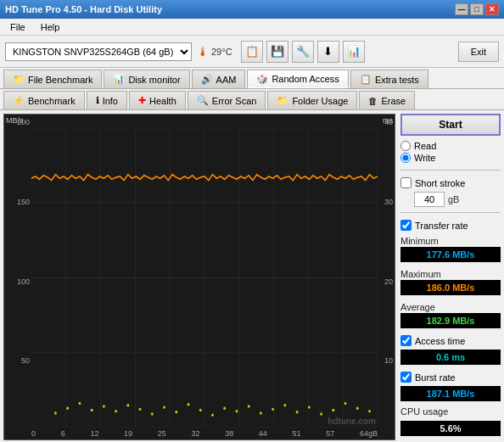 Image resolution: width=504 pixels, height=442 pixels. Describe the element at coordinates (440, 183) in the screenshot. I see `short-stroke-label: Short stroke` at that location.